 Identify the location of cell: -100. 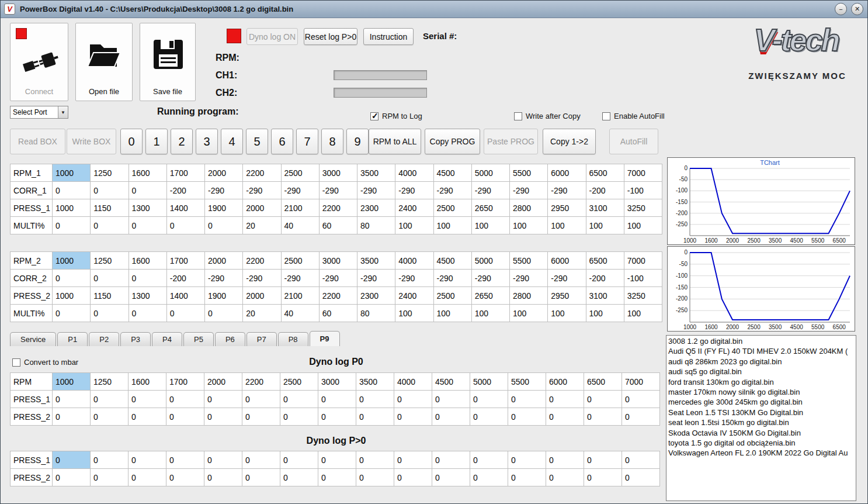
(643, 278).